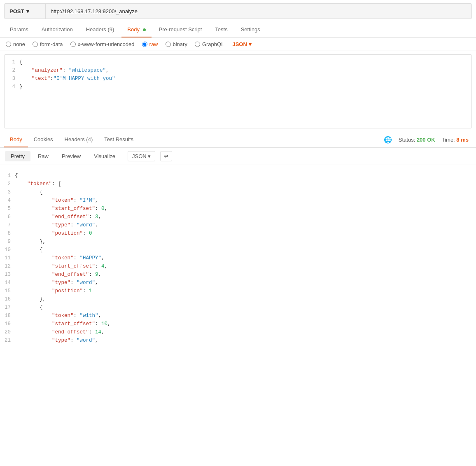 The width and height of the screenshot is (476, 466). Describe the element at coordinates (105, 156) in the screenshot. I see `format-tab-visualize: Visualize` at that location.